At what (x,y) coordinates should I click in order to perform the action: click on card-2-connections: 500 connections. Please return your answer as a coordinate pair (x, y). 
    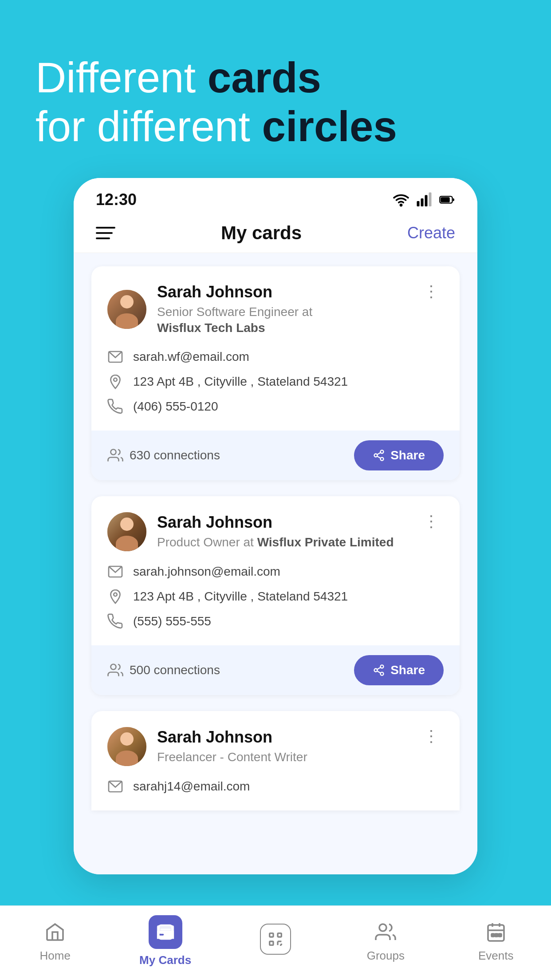
    Looking at the image, I should click on (164, 670).